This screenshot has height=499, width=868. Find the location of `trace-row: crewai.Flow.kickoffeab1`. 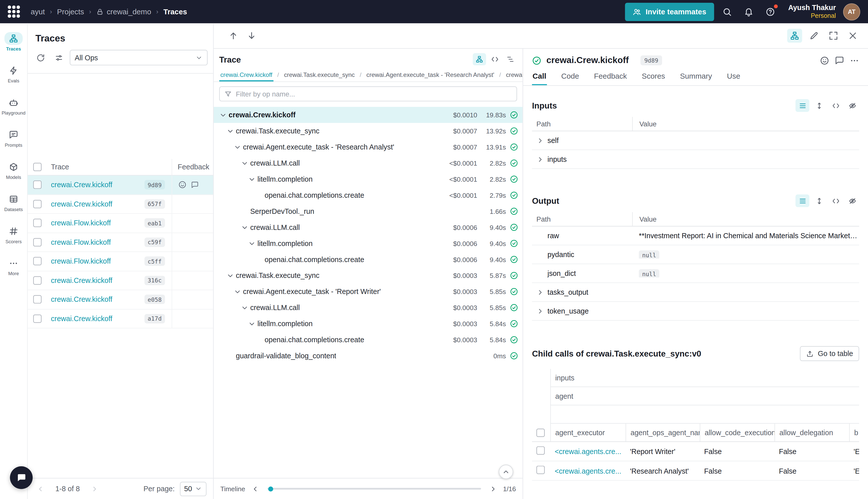

trace-row: crewai.Flow.kickoffeab1 is located at coordinates (121, 223).